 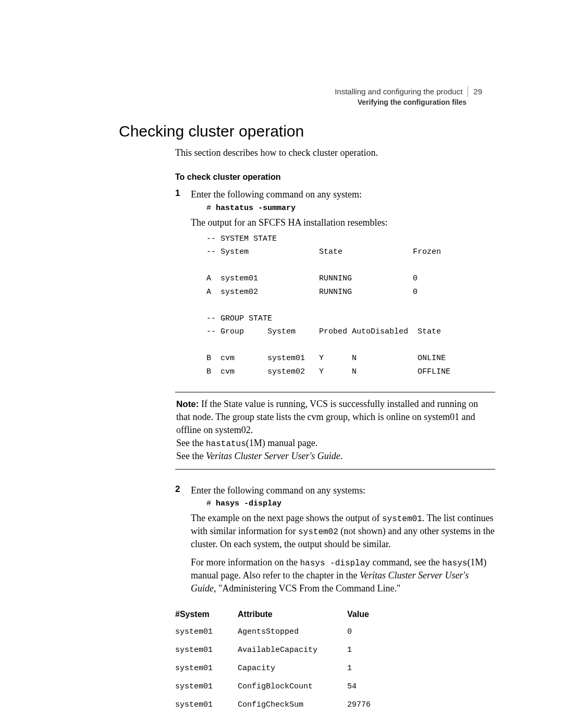 I want to click on step-2-para-1: The example on the next page shows the o…, so click(x=343, y=532).